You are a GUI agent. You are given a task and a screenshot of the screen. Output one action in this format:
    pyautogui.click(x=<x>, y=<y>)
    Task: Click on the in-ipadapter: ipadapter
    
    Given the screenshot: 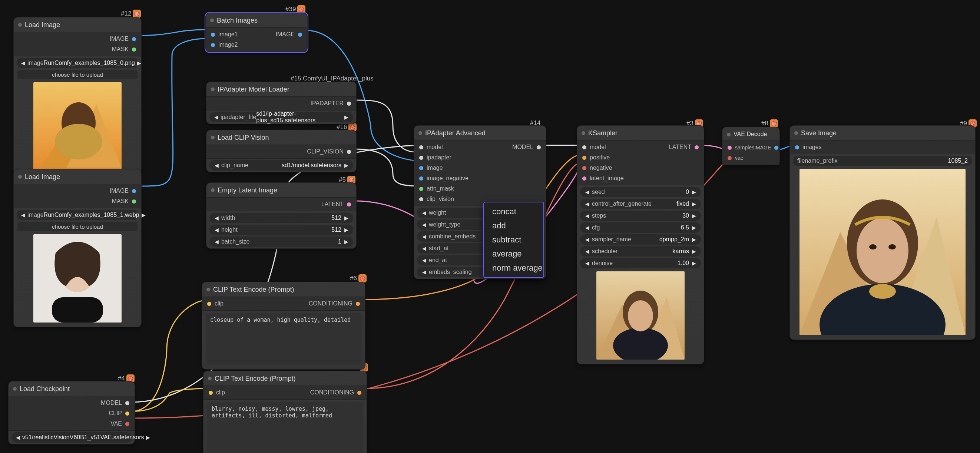 What is the action you would take?
    pyautogui.click(x=444, y=157)
    